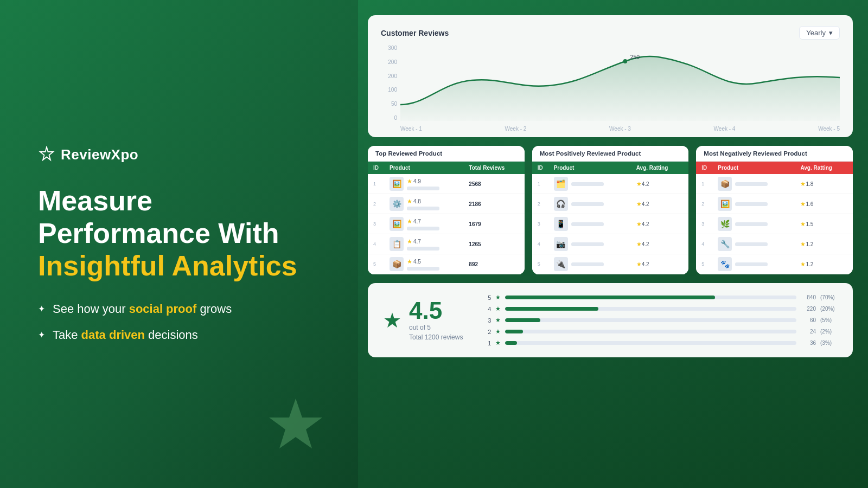  Describe the element at coordinates (611, 184) in the screenshot. I see `table-row: 1 🗂️ ★4.2` at that location.